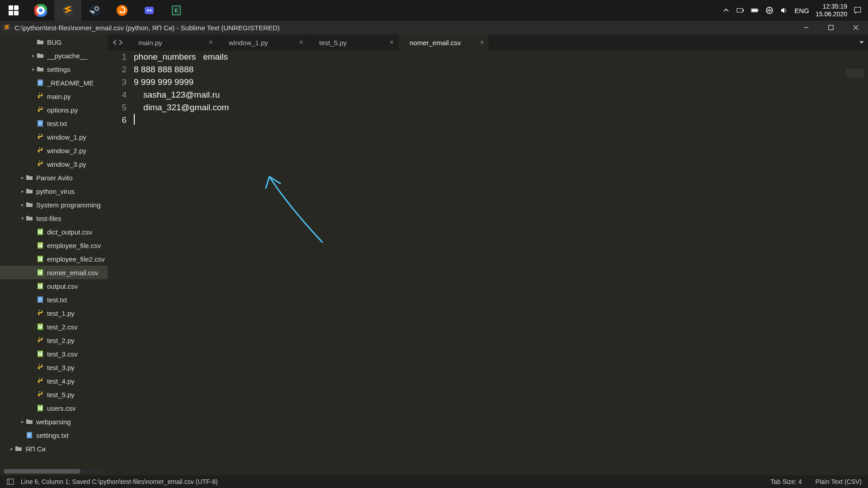 The height and width of the screenshot is (488, 868). Describe the element at coordinates (54, 381) in the screenshot. I see `tree-item: test_4.py` at that location.